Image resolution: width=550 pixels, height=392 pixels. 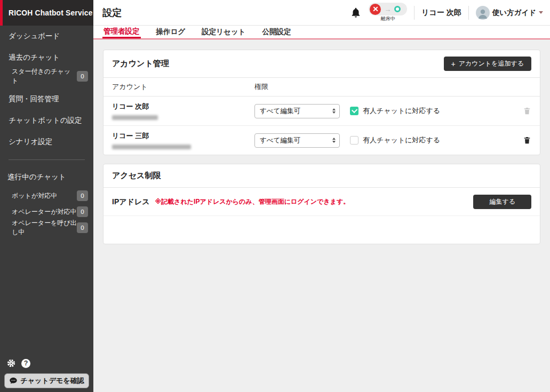 What do you see at coordinates (47, 99) in the screenshot?
I see `sidebar-item-qa-management: 質問・回答管理` at bounding box center [47, 99].